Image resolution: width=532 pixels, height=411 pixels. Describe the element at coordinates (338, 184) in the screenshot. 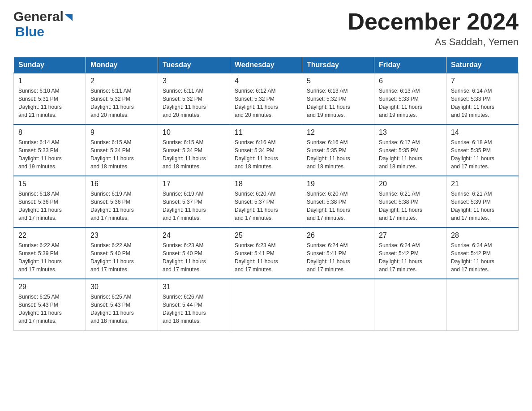

I see `day-number: 19` at that location.